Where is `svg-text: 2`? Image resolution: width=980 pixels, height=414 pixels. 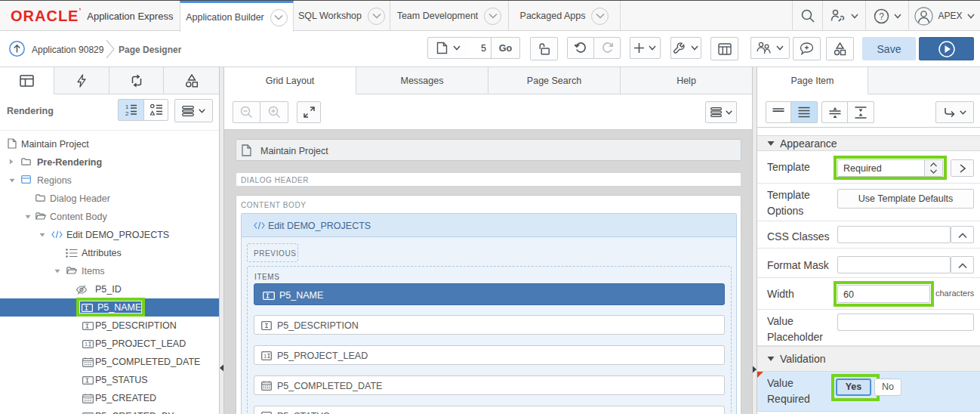 svg-text: 2 is located at coordinates (127, 113).